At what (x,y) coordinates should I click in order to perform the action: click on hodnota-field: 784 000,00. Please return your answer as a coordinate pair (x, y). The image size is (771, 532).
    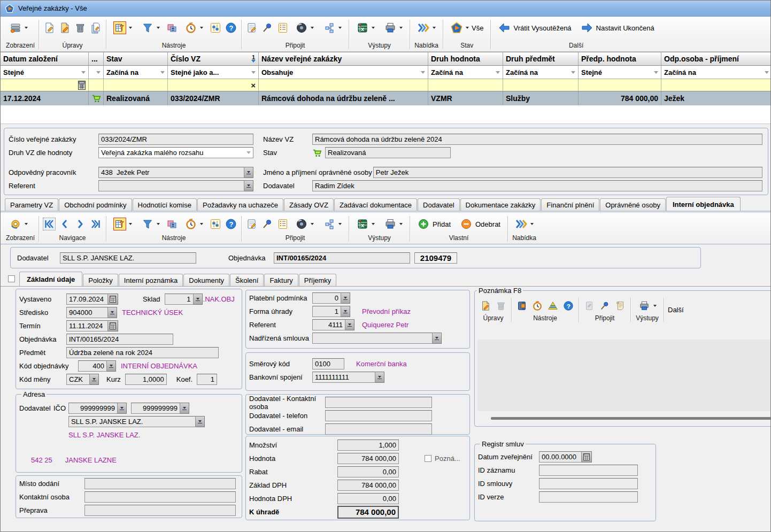
    Looking at the image, I should click on (368, 459).